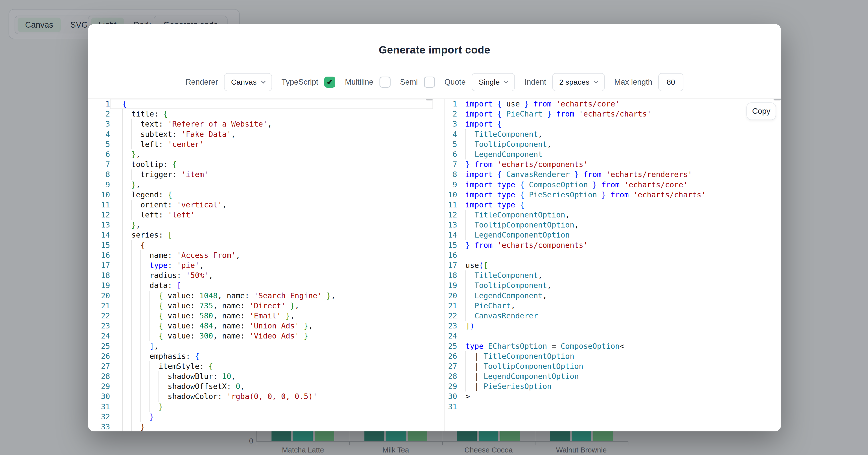  Describe the element at coordinates (613, 275) in the screenshot. I see `code-line: 18 TitleComponent,` at that location.